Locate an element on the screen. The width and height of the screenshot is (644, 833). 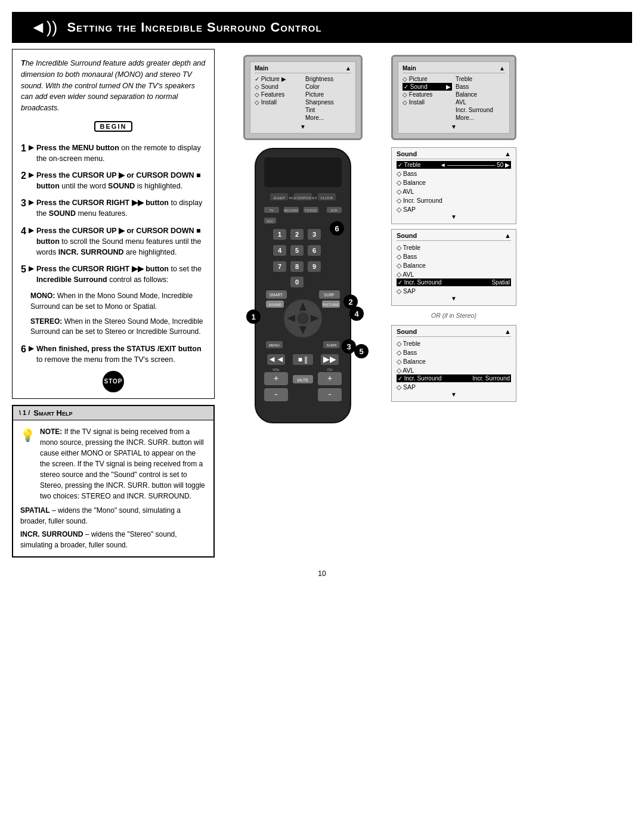
svg-text: SLEEP is located at coordinates (279, 198).